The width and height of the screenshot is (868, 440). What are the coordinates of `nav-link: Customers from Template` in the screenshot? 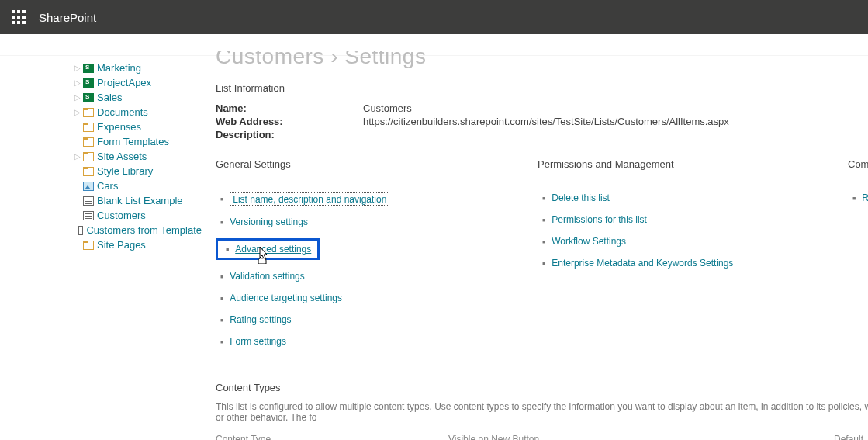 It's located at (144, 230).